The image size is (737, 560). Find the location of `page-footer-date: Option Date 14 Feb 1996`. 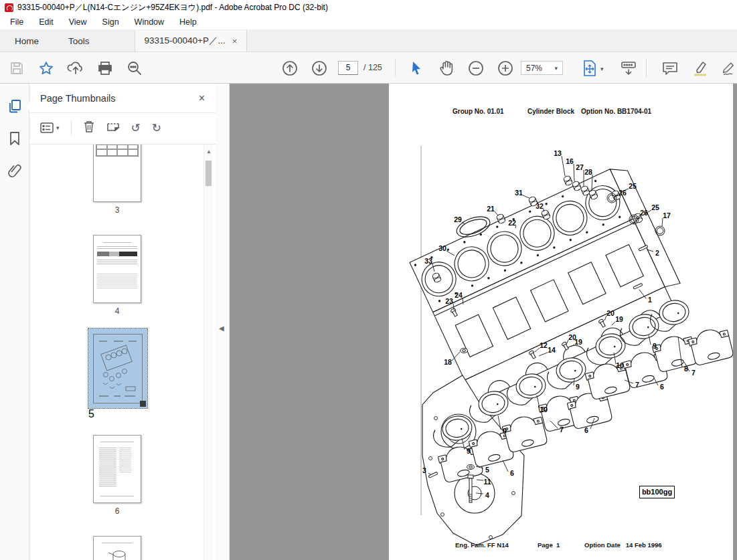

page-footer-date: Option Date 14 Feb 1996 is located at coordinates (623, 545).